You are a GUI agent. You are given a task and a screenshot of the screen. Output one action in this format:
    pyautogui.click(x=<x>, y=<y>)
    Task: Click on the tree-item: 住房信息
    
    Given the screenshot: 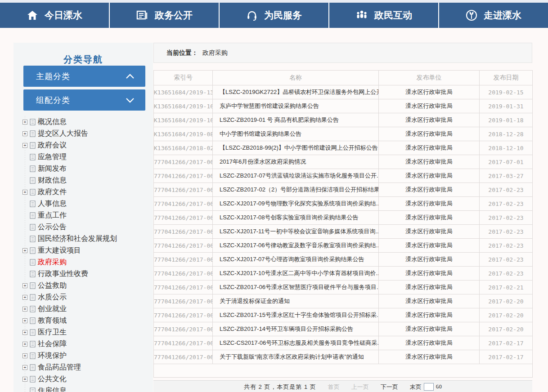 What is the action you would take?
    pyautogui.click(x=88, y=388)
    